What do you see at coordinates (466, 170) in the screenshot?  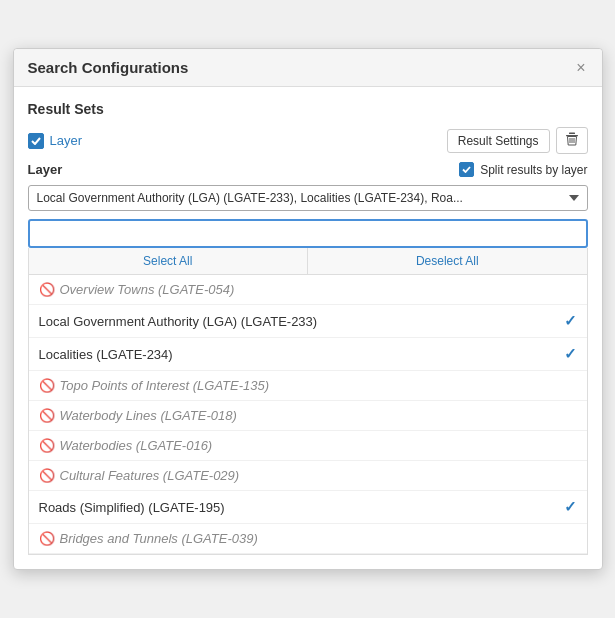 I see `split-results-checkbox` at bounding box center [466, 170].